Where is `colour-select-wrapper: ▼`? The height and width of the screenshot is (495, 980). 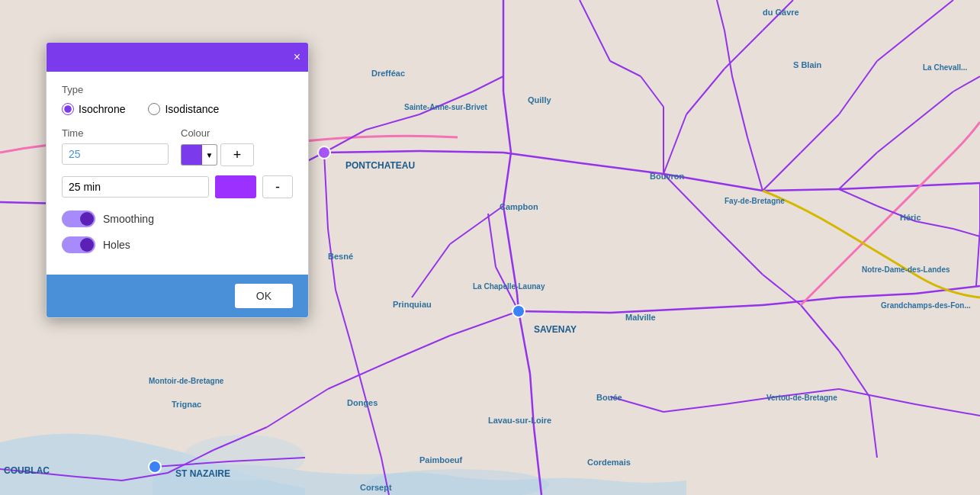
colour-select-wrapper: ▼ is located at coordinates (199, 155).